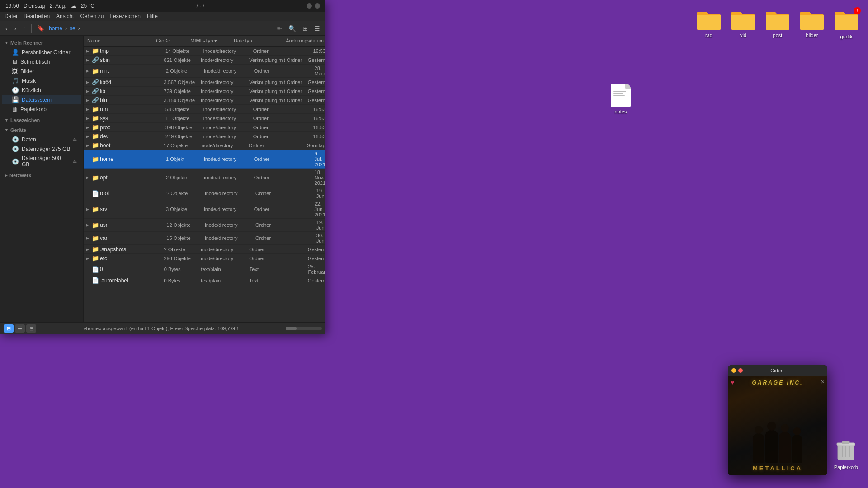 The width and height of the screenshot is (868, 488). I want to click on sidebar-item-daten: 💿 Daten ⏏, so click(42, 139).